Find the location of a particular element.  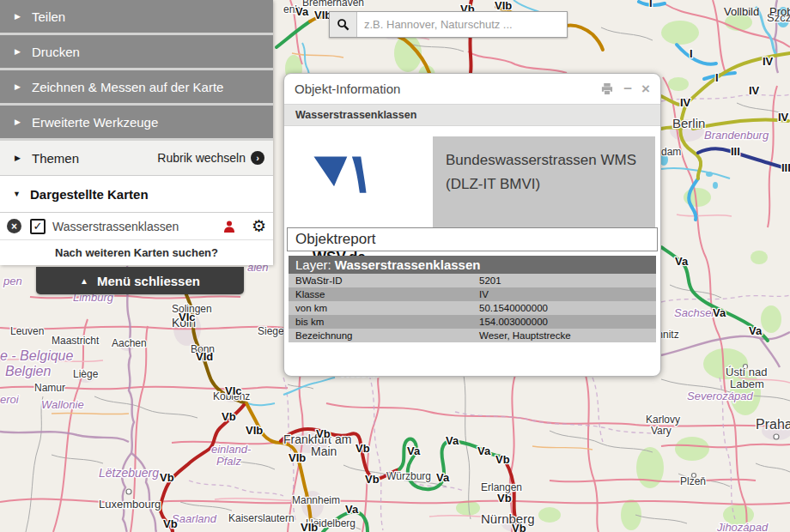

report-problem-link: Probl is located at coordinates (780, 12).